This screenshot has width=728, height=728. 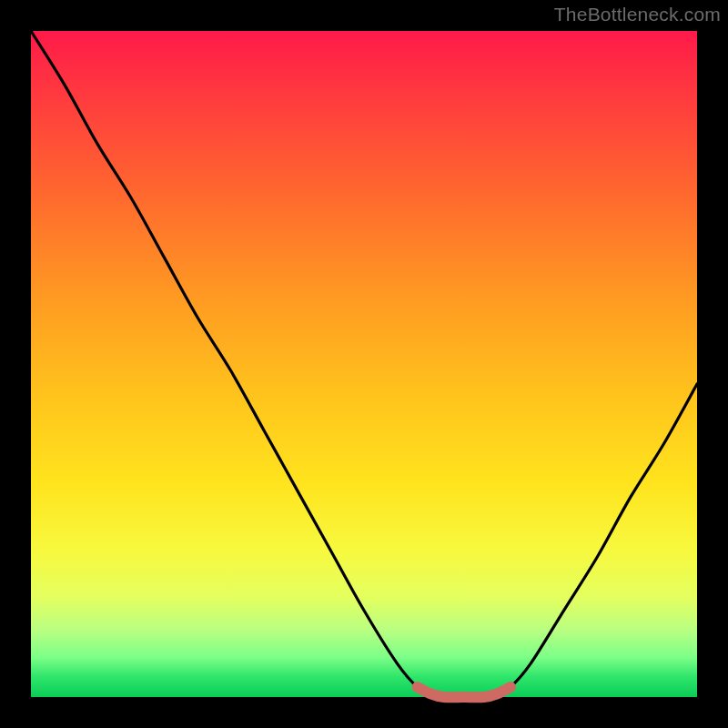 What do you see at coordinates (464, 692) in the screenshot?
I see `flat-segment` at bounding box center [464, 692].